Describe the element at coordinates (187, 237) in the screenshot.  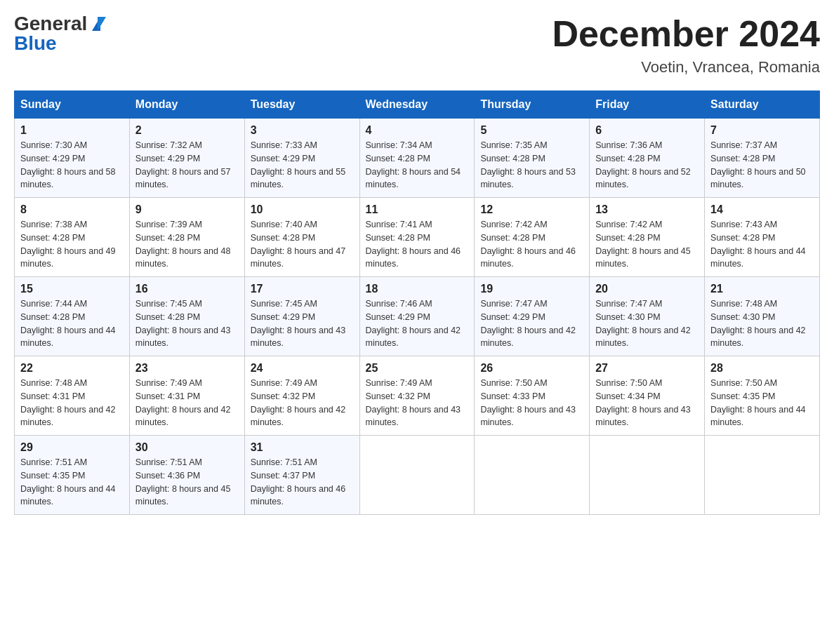
I see `table-row: 9Sunrise: 7:39 AMSunset: 4:28 PMDaylight…` at that location.